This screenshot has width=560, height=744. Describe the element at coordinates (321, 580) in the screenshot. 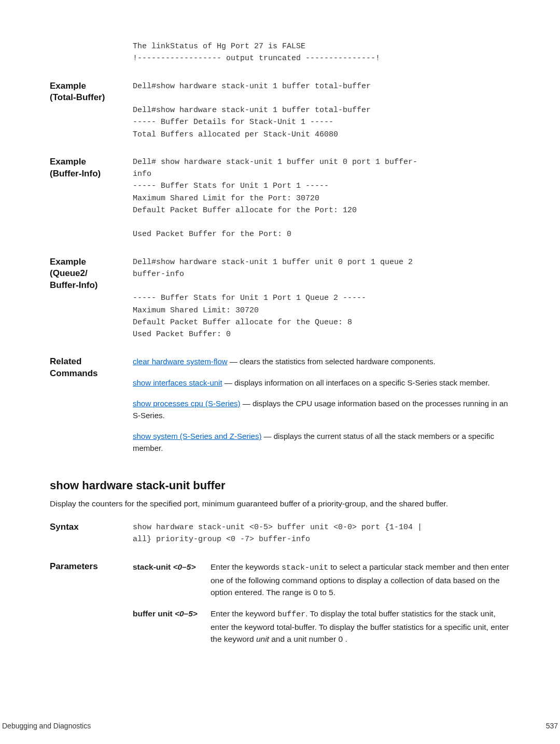

I see `parameter-row: stack-unit <0–5>Enter the keywords stack…` at that location.